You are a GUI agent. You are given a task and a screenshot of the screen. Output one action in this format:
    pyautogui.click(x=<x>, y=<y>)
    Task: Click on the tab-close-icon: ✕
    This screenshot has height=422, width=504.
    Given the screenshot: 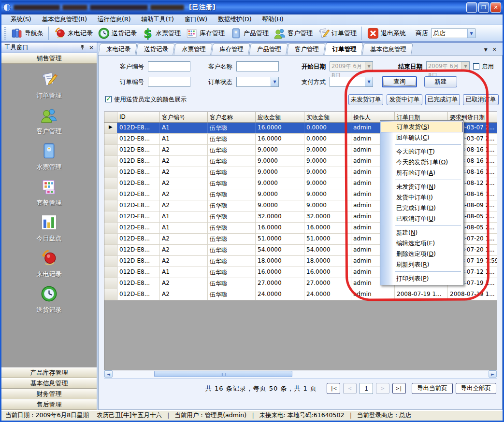 What is the action you would take?
    pyautogui.click(x=495, y=49)
    